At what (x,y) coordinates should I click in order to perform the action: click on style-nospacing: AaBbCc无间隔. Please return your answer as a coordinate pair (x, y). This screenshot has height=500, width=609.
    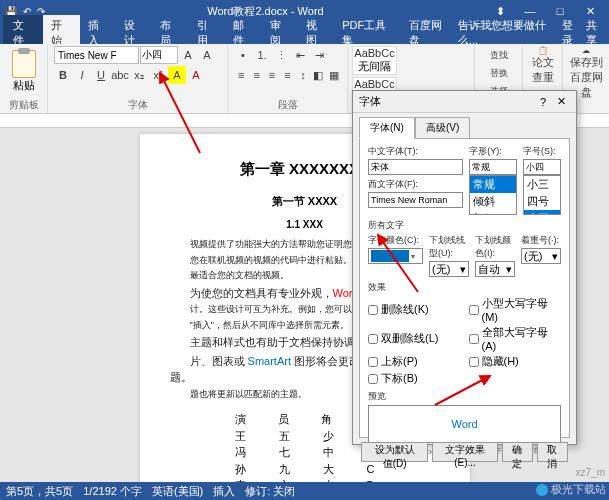
    Looking at the image, I should click on (374, 60).